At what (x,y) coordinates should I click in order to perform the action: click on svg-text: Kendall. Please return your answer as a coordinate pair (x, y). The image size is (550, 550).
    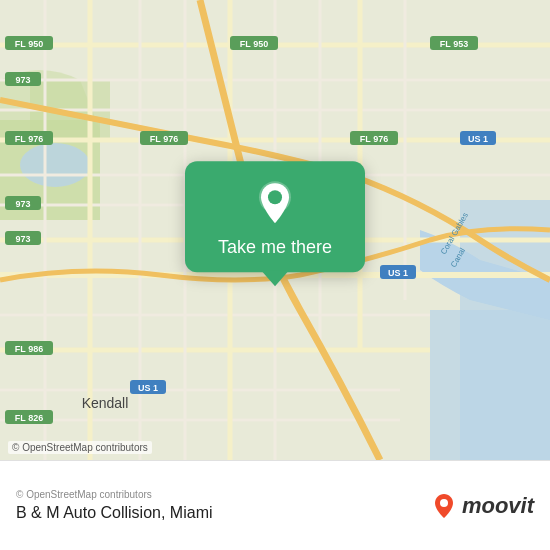
    Looking at the image, I should click on (106, 403).